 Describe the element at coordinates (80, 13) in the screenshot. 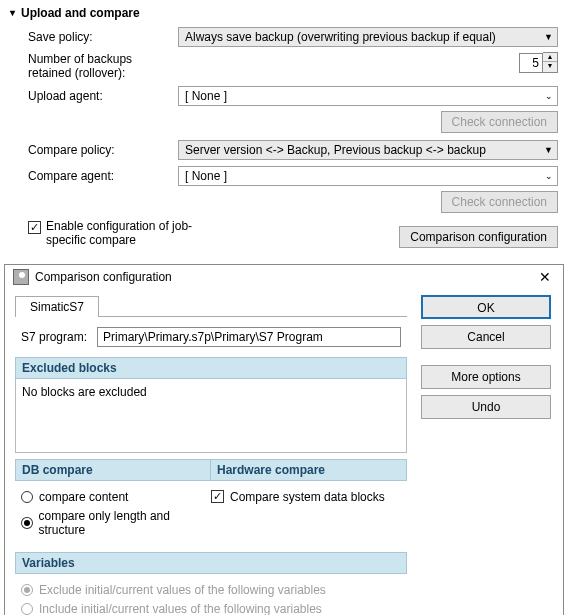

I see `section-title: Upload and compare` at that location.